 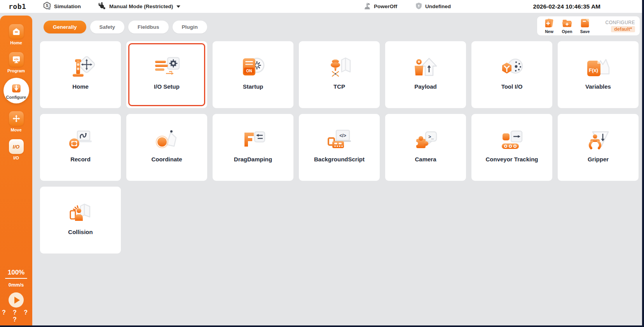 I want to click on card-camera: >_ Camera, so click(x=426, y=147).